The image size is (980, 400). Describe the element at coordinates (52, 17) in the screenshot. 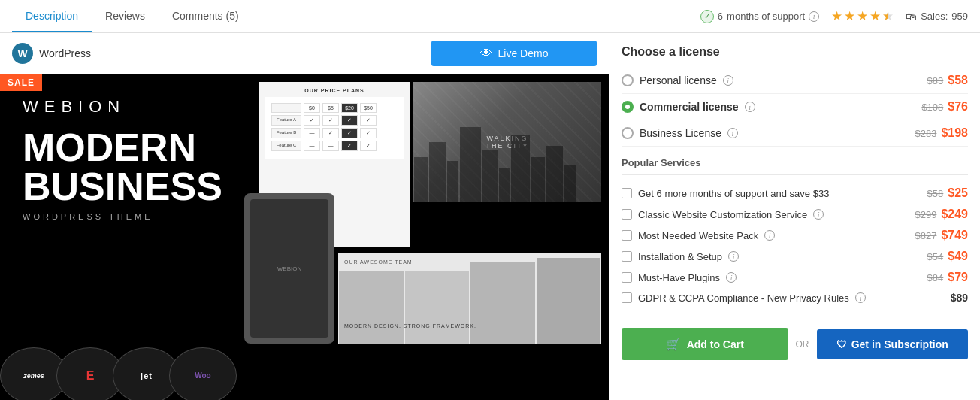

I see `tab-description: Description` at that location.